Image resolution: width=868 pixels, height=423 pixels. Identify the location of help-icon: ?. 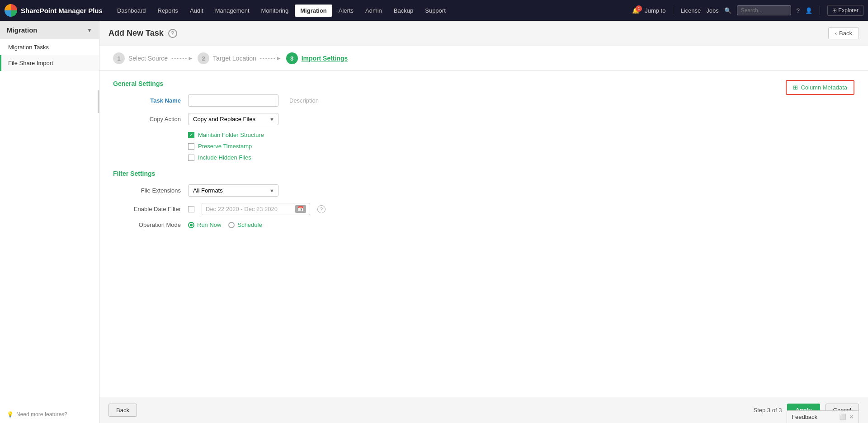
(798, 11).